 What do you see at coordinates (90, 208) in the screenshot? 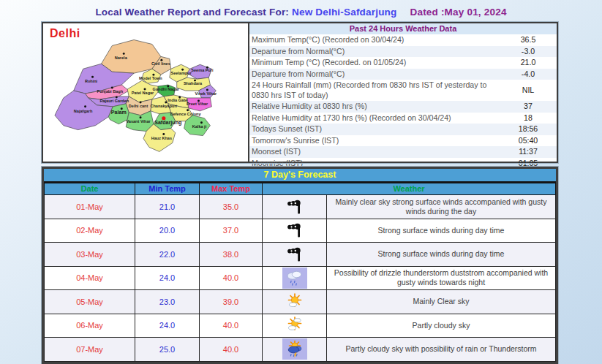
I see `forecast-date: 01-May` at bounding box center [90, 208].